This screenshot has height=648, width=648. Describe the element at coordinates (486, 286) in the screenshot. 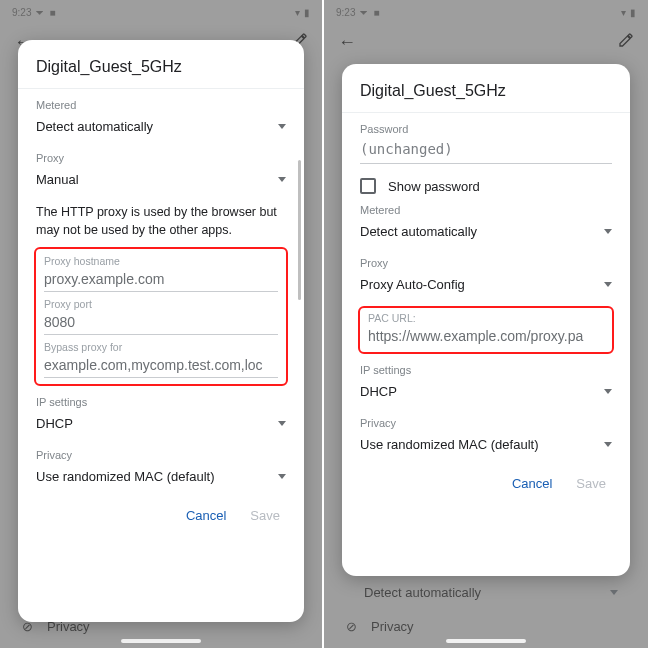

I see `proxy-dropdown: Proxy Auto-Config` at that location.